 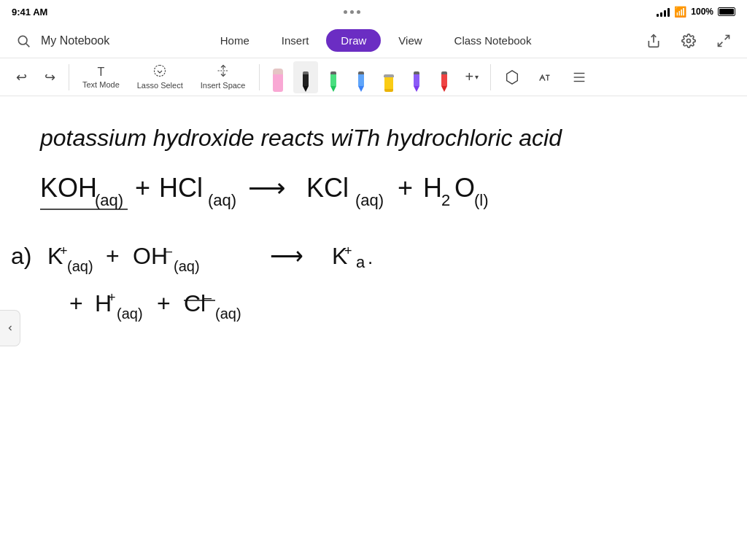 What do you see at coordinates (223, 77) in the screenshot?
I see `insert-space-button: Insert Space` at bounding box center [223, 77].